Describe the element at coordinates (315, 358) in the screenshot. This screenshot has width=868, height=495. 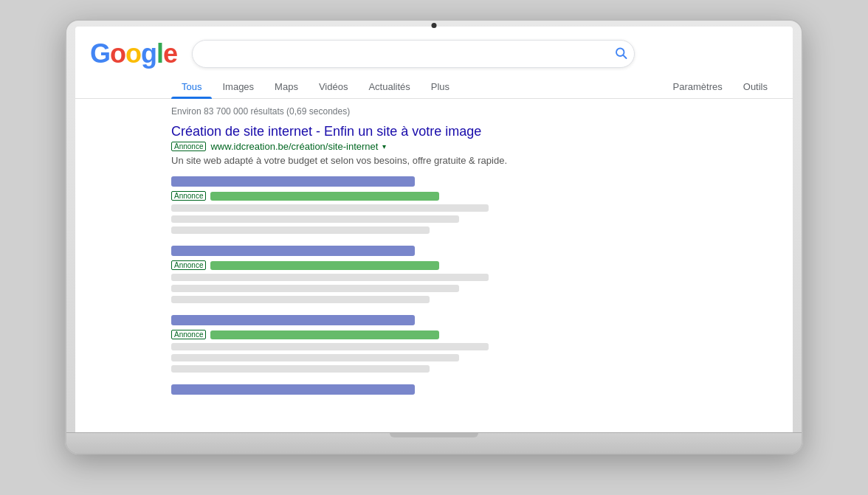
I see `ph-line-3b` at that location.